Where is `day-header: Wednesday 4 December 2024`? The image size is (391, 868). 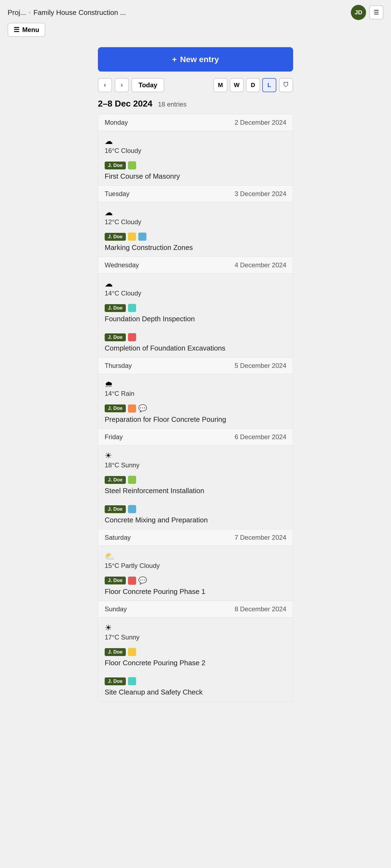 day-header: Wednesday 4 December 2024 is located at coordinates (196, 266).